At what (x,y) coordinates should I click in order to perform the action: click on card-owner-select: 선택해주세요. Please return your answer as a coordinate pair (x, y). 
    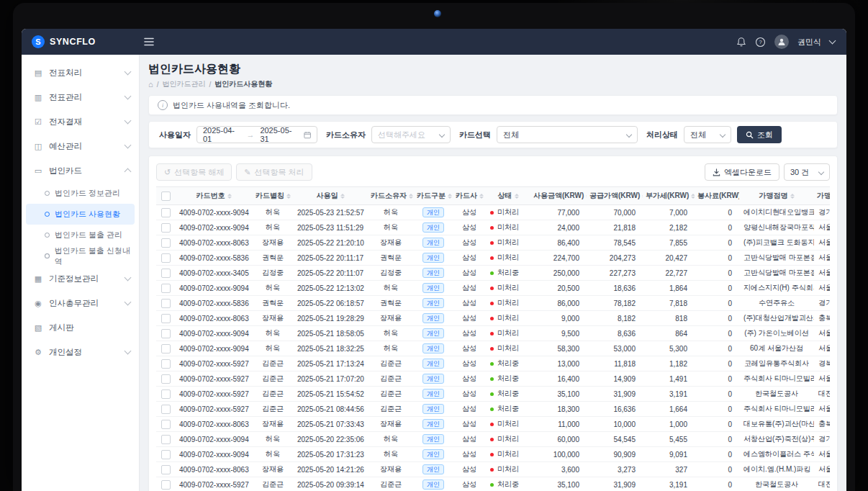
    Looking at the image, I should click on (411, 135).